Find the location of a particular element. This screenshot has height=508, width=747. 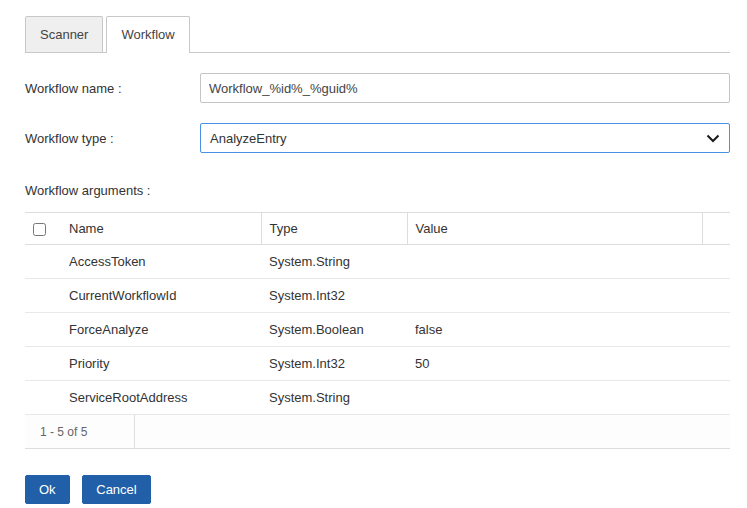

tab-strip: Scanner Workflow is located at coordinates (378, 34).